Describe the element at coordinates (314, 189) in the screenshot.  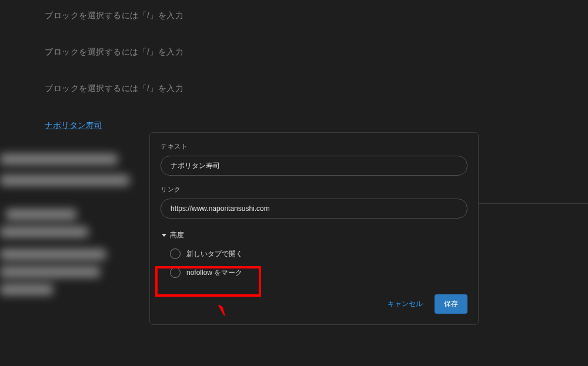
I see `link-field-label: リンク` at that location.